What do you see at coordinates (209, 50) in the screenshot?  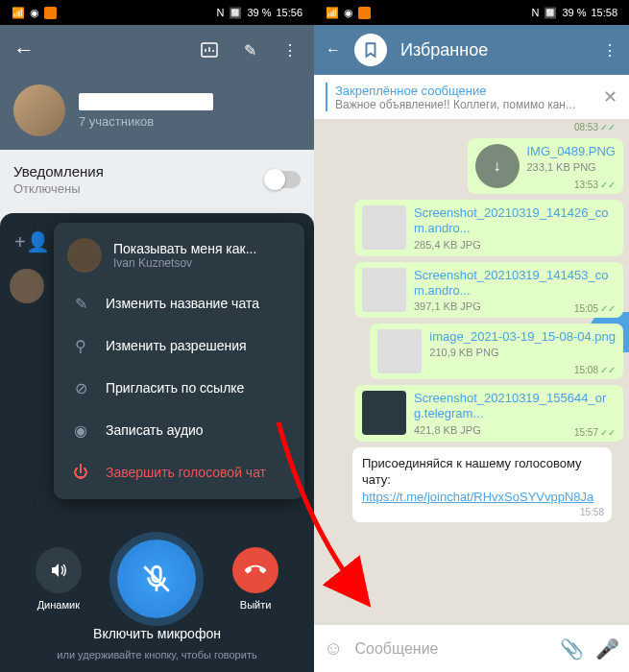 I see `poll-icon` at bounding box center [209, 50].